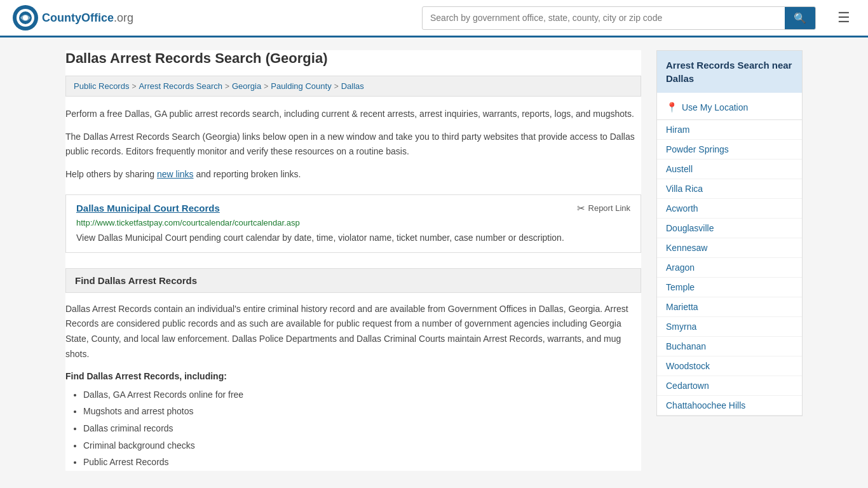 The image size is (868, 488). Describe the element at coordinates (362, 412) in the screenshot. I see `find-list-item: Mugshots and arrest photos` at that location.